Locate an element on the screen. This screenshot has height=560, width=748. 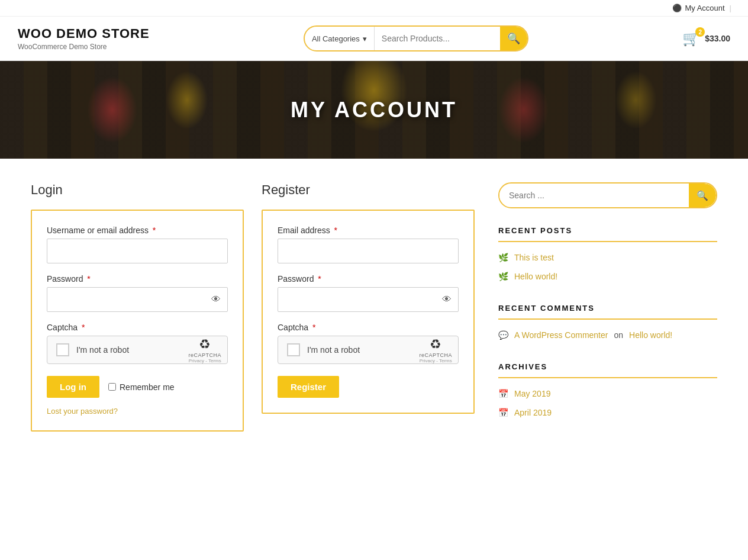
remember-label: Remember me is located at coordinates (141, 387).